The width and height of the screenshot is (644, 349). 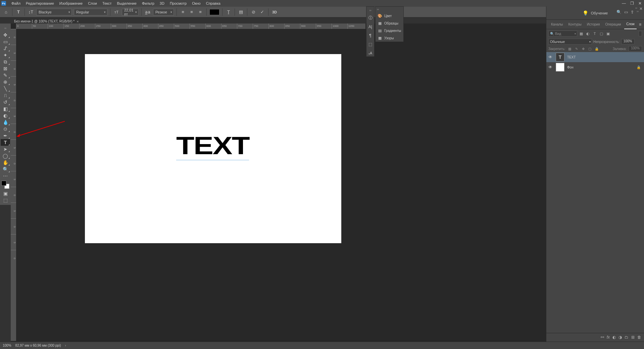 I want to click on lock-icon: 🔒, so click(x=639, y=67).